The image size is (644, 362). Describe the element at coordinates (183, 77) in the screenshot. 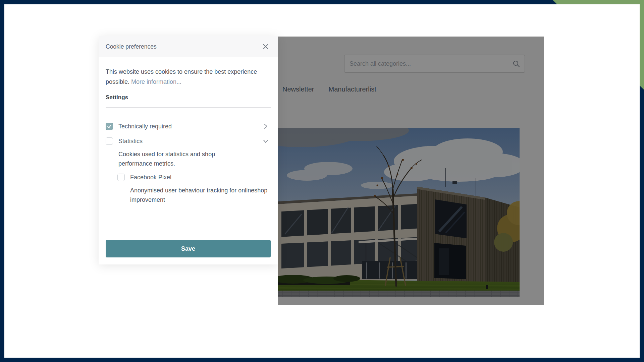

I see `cookie-intro-paragraph: This website uses cookies to ensure the …` at that location.